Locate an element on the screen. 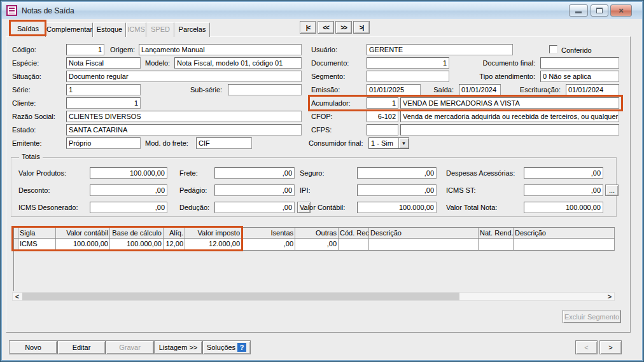 This screenshot has width=644, height=362. usuario-field: GERENTE is located at coordinates (440, 50).